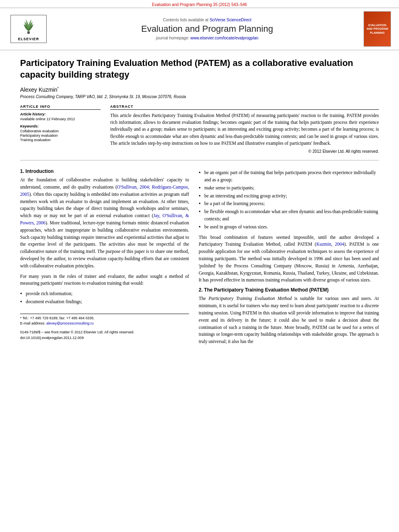 This screenshot has height=532, width=399. Describe the element at coordinates (105, 318) in the screenshot. I see `footnote-star: * Tel.: +7 495 729 8189; fax: +7 495 464…` at that location.